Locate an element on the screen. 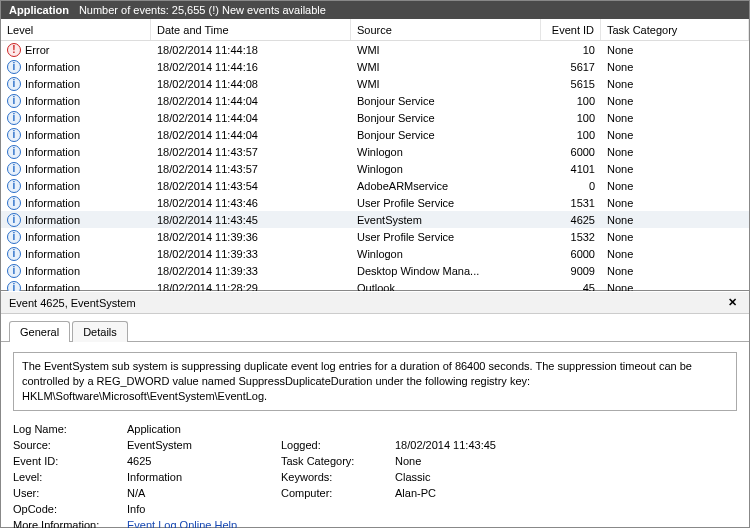  table-row: iInformation18/02/2014 11:44:16WMI5617No… is located at coordinates (375, 66).